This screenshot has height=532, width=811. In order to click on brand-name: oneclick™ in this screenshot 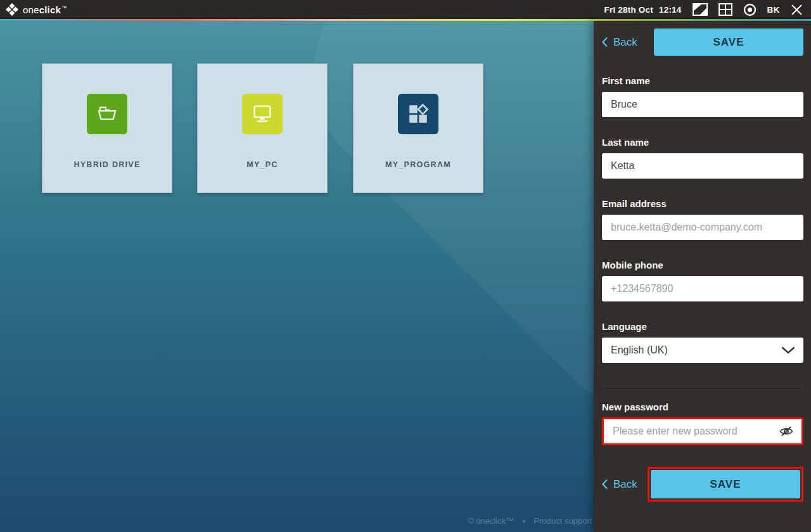, I will do `click(44, 10)`.